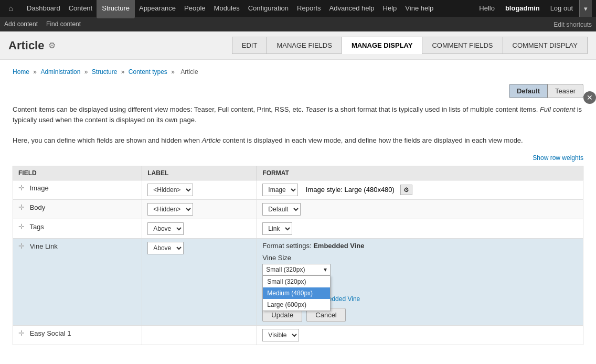 Image resolution: width=596 pixels, height=364 pixels. What do you see at coordinates (124, 72) in the screenshot?
I see `breadcrumb-sep3: »` at bounding box center [124, 72].